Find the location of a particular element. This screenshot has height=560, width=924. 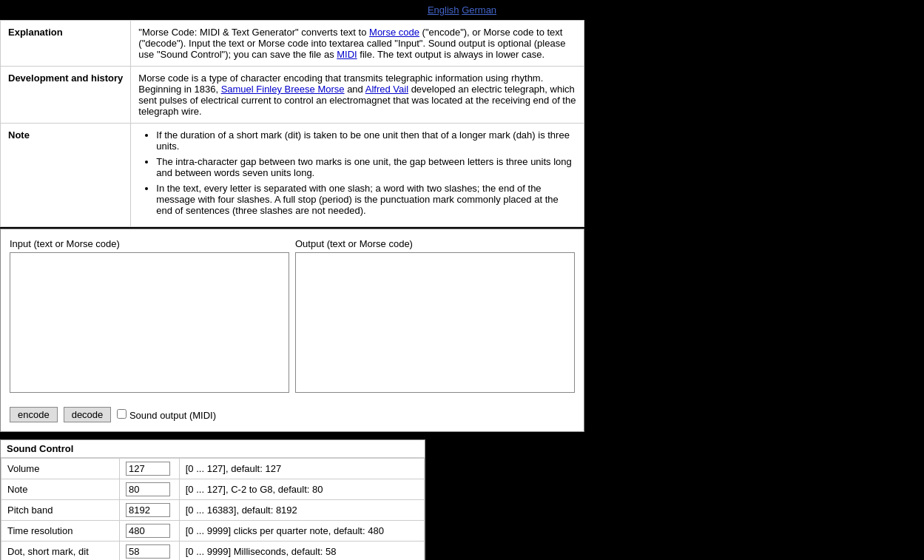

note-input is located at coordinates (148, 490).